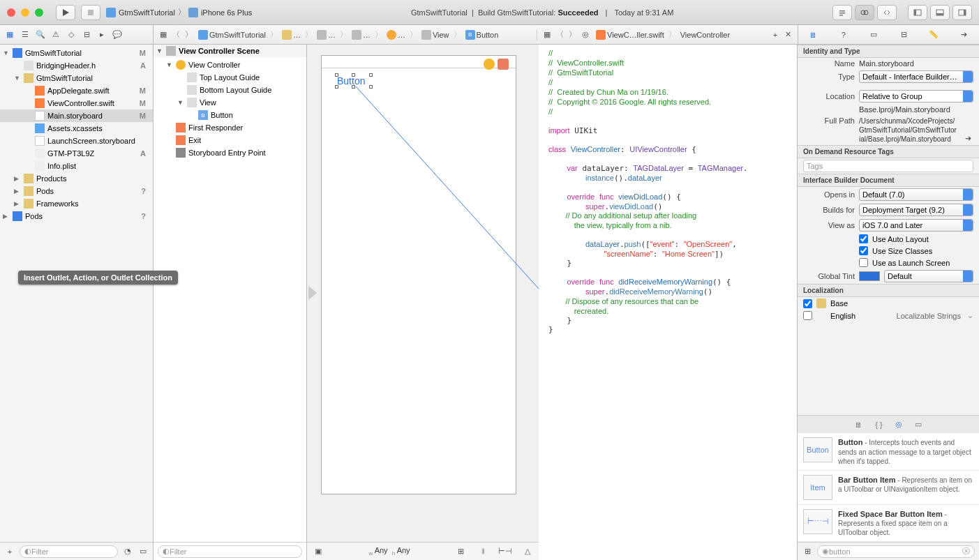 This screenshot has height=560, width=979. I want to click on assistant-forward-button: 〉, so click(572, 35).